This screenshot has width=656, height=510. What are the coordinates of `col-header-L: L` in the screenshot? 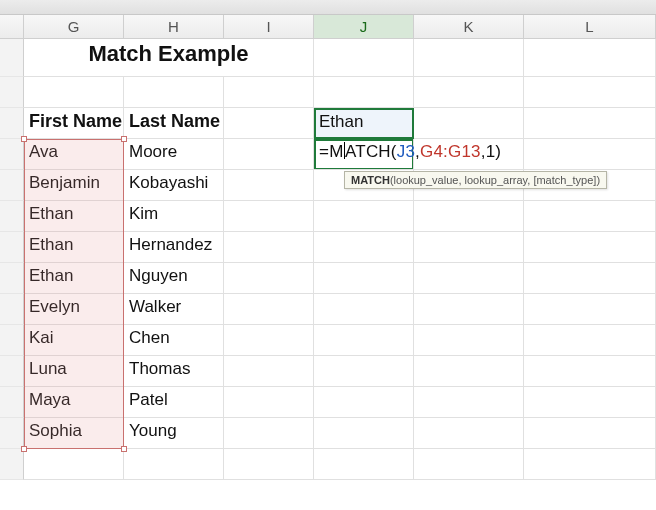 It's located at (590, 26).